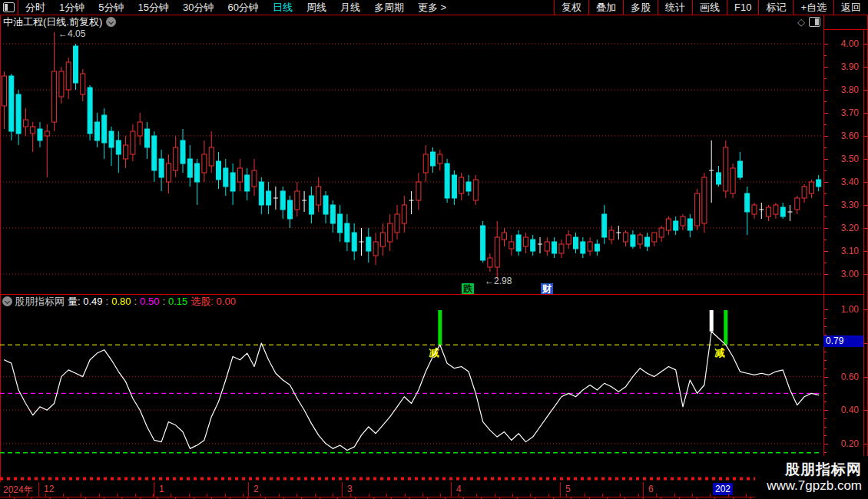 The width and height of the screenshot is (868, 499). Describe the element at coordinates (801, 21) in the screenshot. I see `diamond-icon: ◇` at that location.